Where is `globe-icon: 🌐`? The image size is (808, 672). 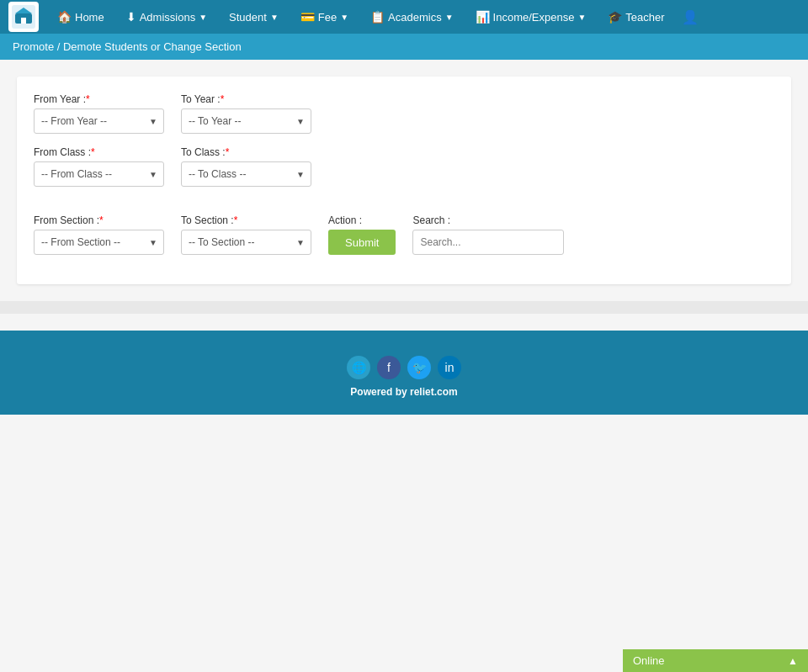
globe-icon: 🌐 is located at coordinates (359, 368).